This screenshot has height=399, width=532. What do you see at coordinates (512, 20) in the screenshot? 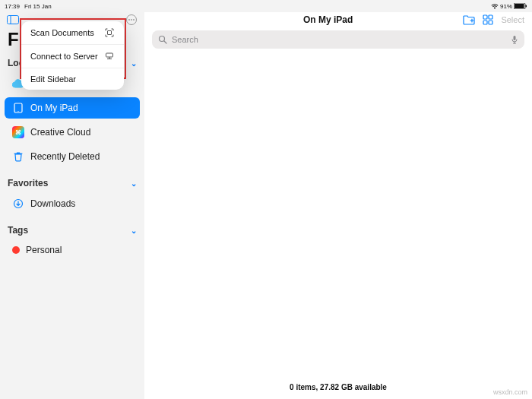
I see `select-button: Select` at bounding box center [512, 20].